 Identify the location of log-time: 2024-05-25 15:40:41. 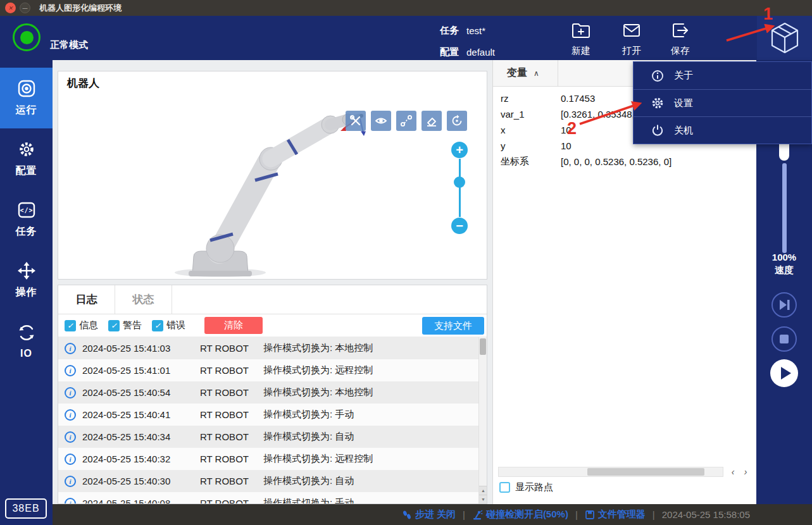
(133, 415).